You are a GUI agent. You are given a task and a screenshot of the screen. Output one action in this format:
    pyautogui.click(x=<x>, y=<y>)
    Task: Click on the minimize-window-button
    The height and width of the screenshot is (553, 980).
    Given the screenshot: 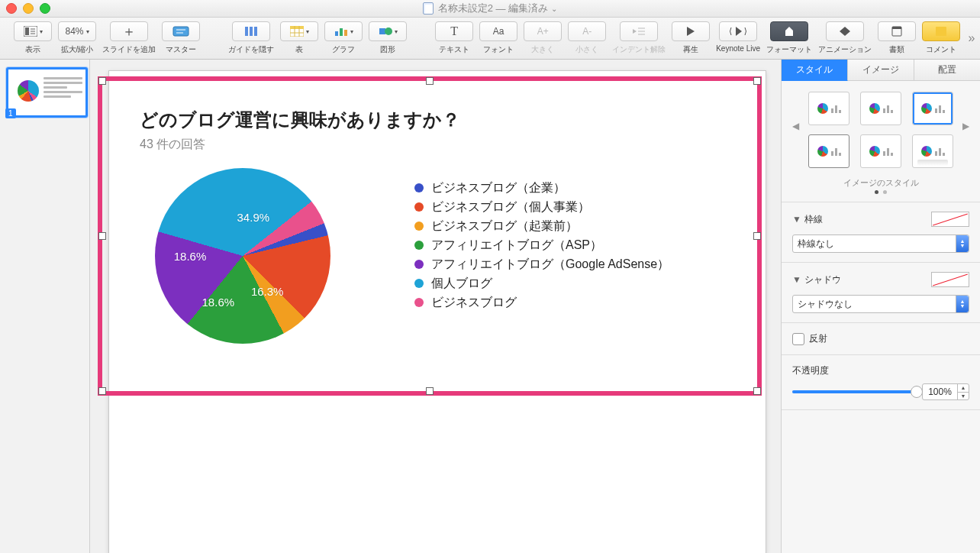 What is the action you would take?
    pyautogui.click(x=28, y=8)
    